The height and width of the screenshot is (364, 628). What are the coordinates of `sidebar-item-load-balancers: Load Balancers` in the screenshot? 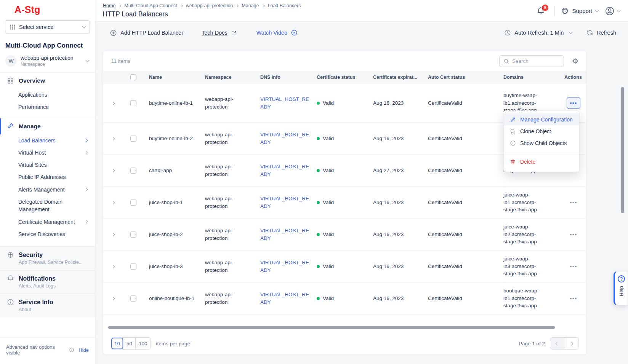 It's located at (47, 140).